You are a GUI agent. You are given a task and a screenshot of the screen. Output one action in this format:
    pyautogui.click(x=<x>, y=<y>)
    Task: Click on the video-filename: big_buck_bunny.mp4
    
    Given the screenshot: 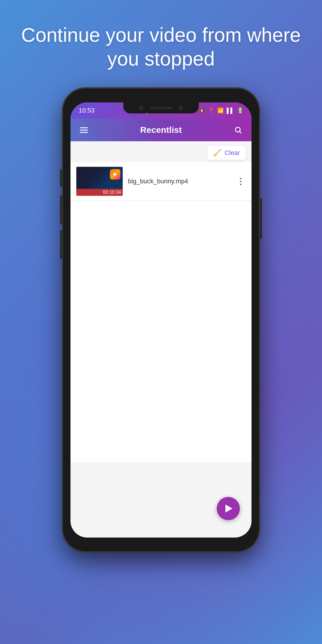 What is the action you would take?
    pyautogui.click(x=158, y=181)
    